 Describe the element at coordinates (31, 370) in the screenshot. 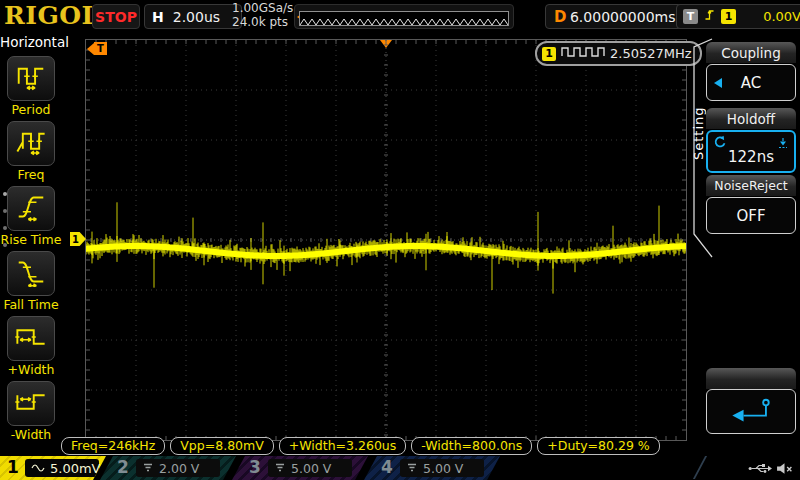

I see `menu-item-label: +Width` at that location.